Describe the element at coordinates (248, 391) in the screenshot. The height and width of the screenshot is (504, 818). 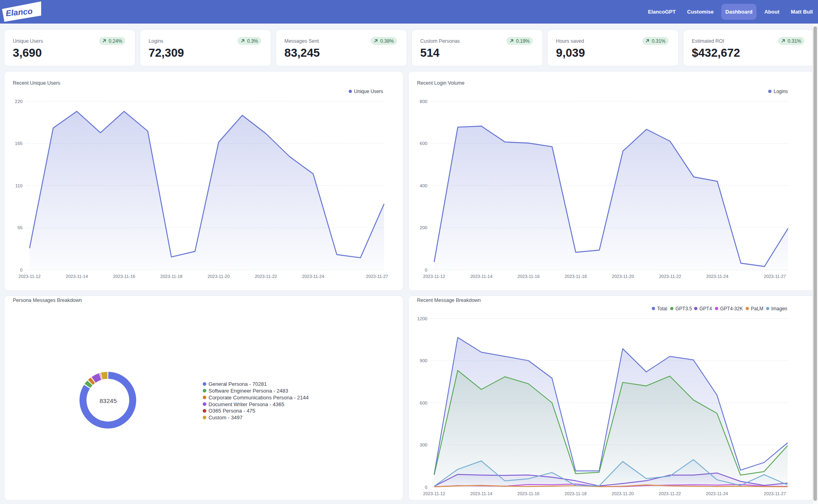
I see `svg-text:Software Engineer Persona - 24: Software Engineer Persona - 2483` at that location.